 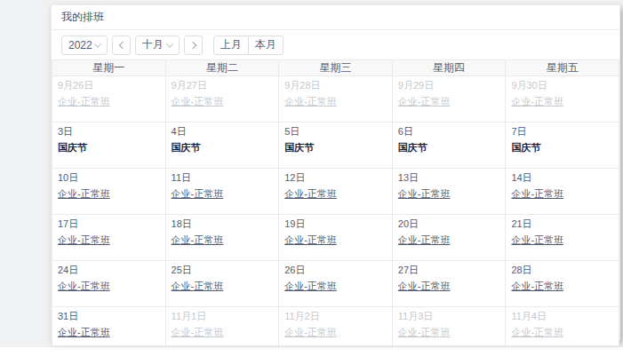 What do you see at coordinates (563, 327) in the screenshot?
I see `calendar-day-cell: 11月4日企业-正常班` at bounding box center [563, 327].